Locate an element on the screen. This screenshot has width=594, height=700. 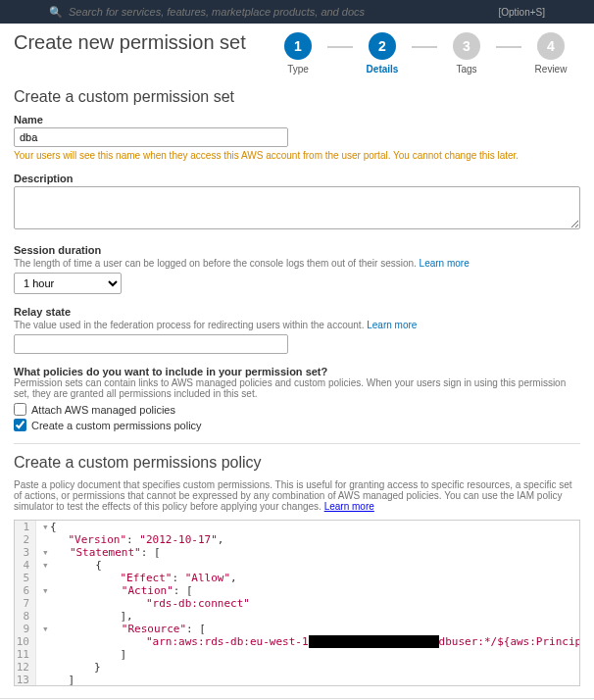
session-learn-more-link: Learn more is located at coordinates (445, 263).